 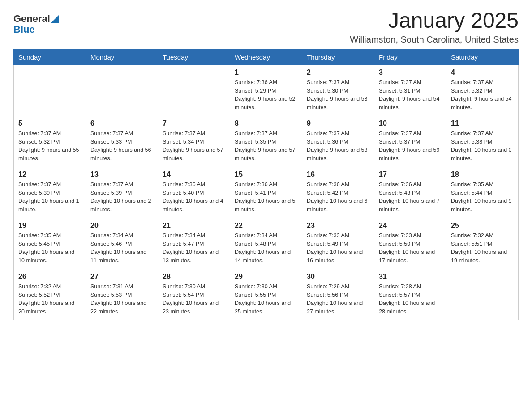 I want to click on location-title: Williamston, South Carolina, United Stat…, so click(x=434, y=39).